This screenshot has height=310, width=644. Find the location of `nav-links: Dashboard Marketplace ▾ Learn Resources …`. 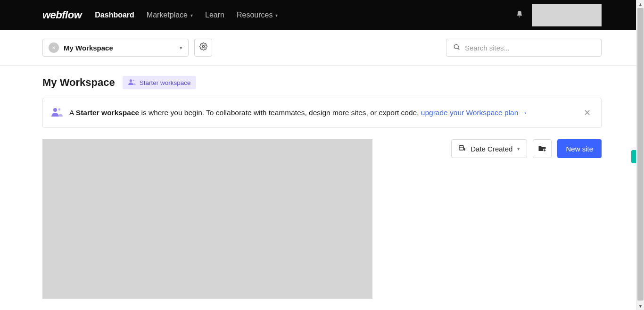

nav-links: Dashboard Marketplace ▾ Learn Resources … is located at coordinates (186, 15).